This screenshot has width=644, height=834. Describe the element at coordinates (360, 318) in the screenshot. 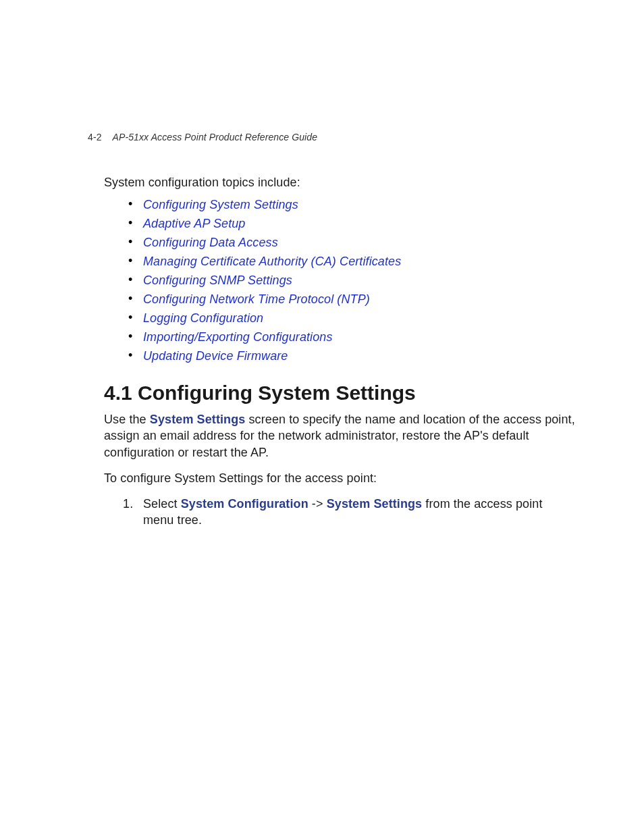

I see `list-item: Logging Configuration` at that location.